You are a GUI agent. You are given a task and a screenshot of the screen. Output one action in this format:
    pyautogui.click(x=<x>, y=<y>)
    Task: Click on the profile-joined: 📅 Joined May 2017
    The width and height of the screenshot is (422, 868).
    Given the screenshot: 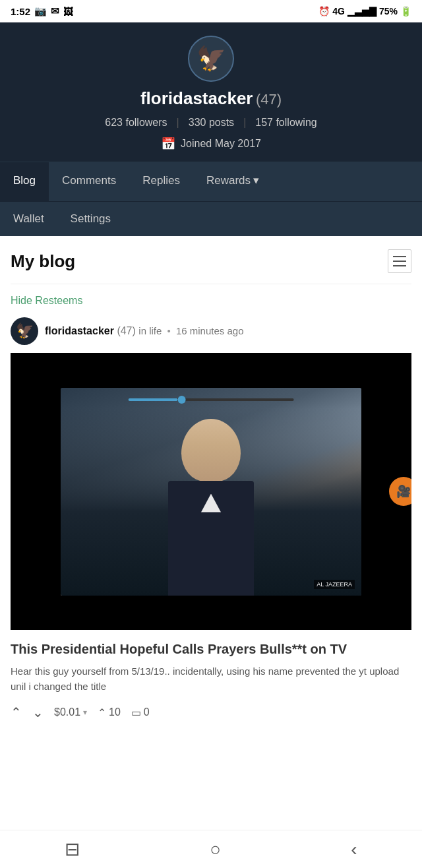 What is the action you would take?
    pyautogui.click(x=211, y=144)
    